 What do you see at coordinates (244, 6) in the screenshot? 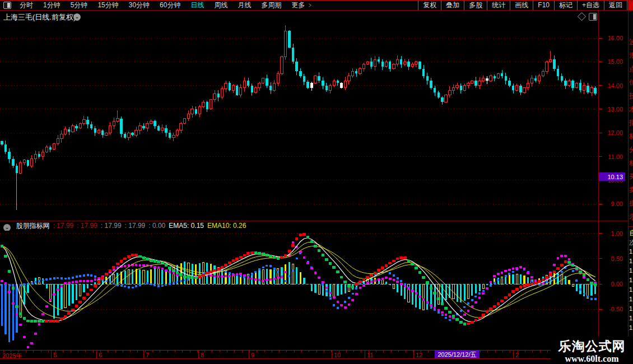
I see `menu-item-period-8: 月线` at bounding box center [244, 6].